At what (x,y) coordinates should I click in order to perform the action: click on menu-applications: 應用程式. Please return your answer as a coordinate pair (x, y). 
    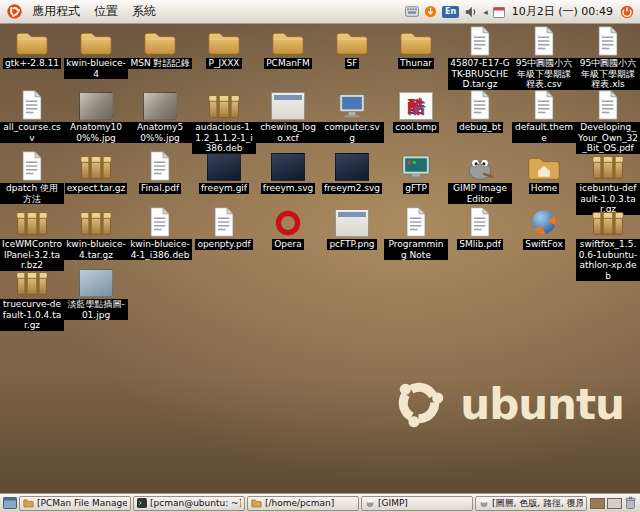
    Looking at the image, I should click on (56, 12).